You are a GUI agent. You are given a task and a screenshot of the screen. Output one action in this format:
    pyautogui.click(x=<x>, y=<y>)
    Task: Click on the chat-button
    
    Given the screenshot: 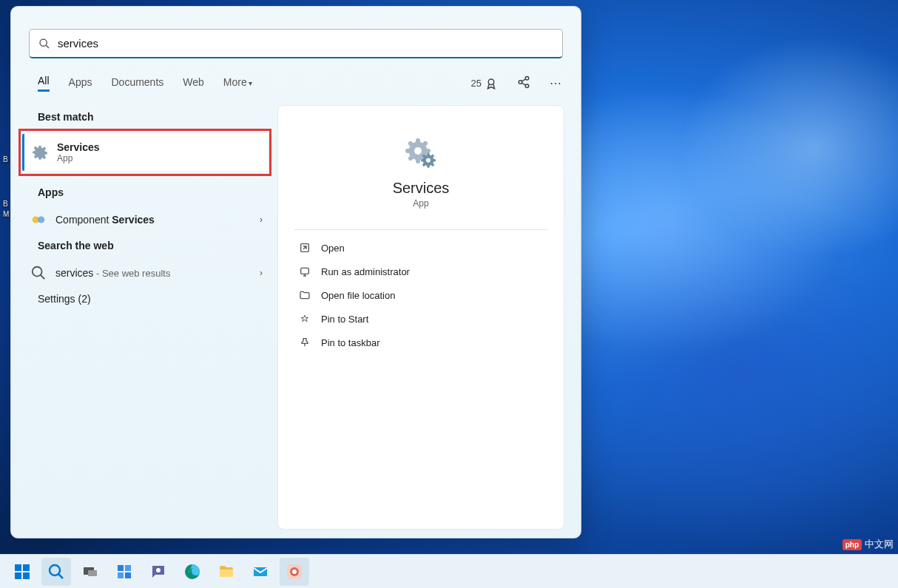 What is the action you would take?
    pyautogui.click(x=524, y=84)
    